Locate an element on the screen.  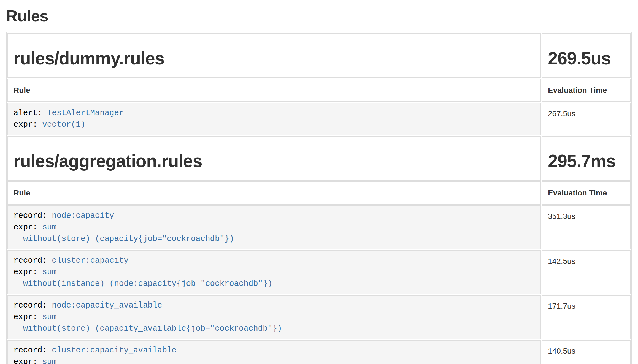
page-title: Rules is located at coordinates (319, 16).